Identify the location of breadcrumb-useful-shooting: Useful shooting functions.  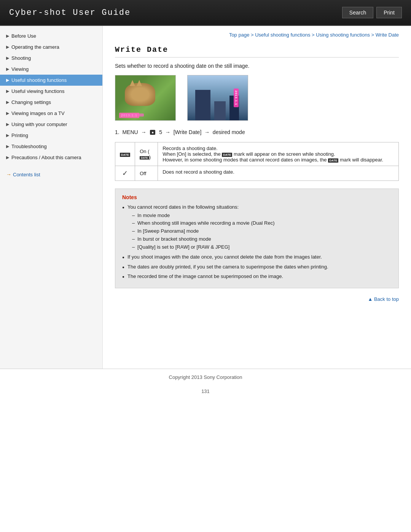
(282, 35).